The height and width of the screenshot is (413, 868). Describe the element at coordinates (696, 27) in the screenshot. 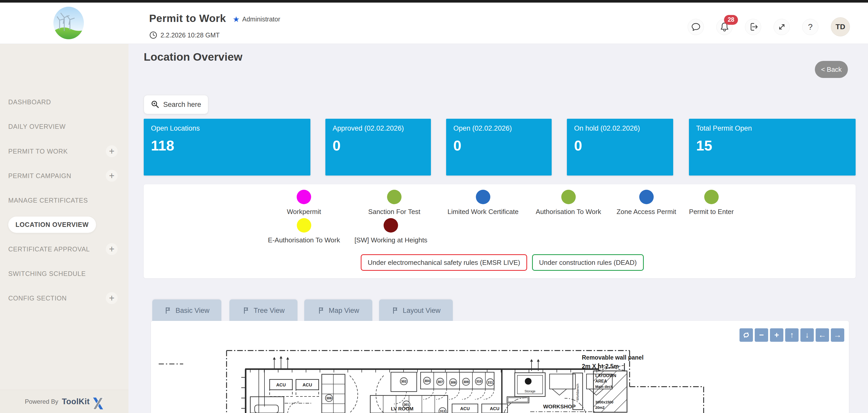

I see `chat-button` at that location.